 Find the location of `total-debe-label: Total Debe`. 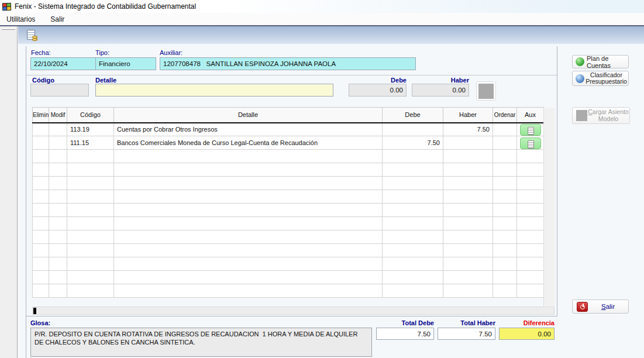

total-debe-label: Total Debe is located at coordinates (405, 323).